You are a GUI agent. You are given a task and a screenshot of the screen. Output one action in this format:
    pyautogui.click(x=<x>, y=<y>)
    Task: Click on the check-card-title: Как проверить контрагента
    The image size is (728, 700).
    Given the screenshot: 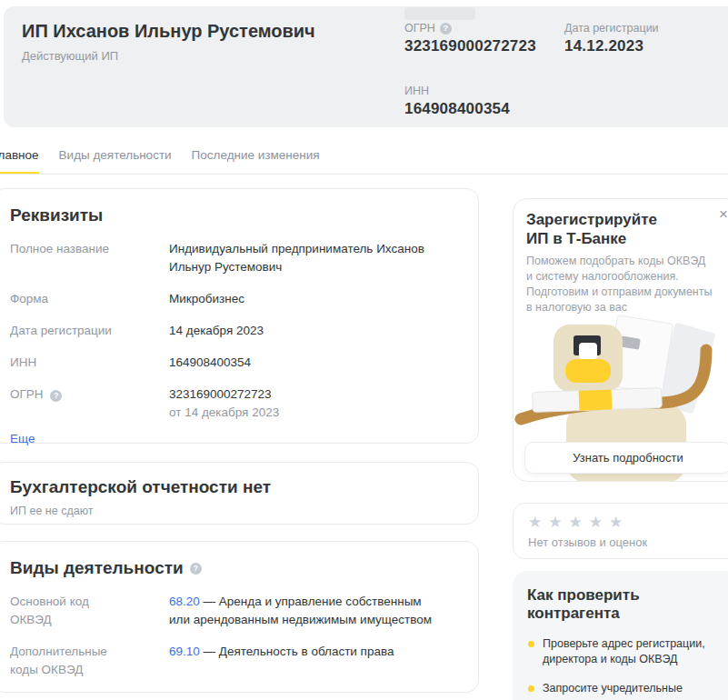 What is the action you would take?
    pyautogui.click(x=626, y=605)
    